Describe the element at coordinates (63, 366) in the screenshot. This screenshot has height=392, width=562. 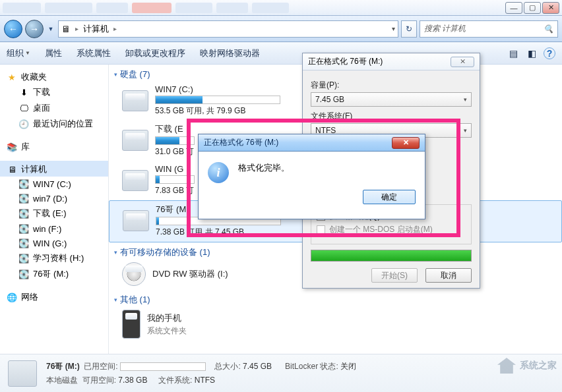
I see `details-name: 76哥 (M:)` at that location.